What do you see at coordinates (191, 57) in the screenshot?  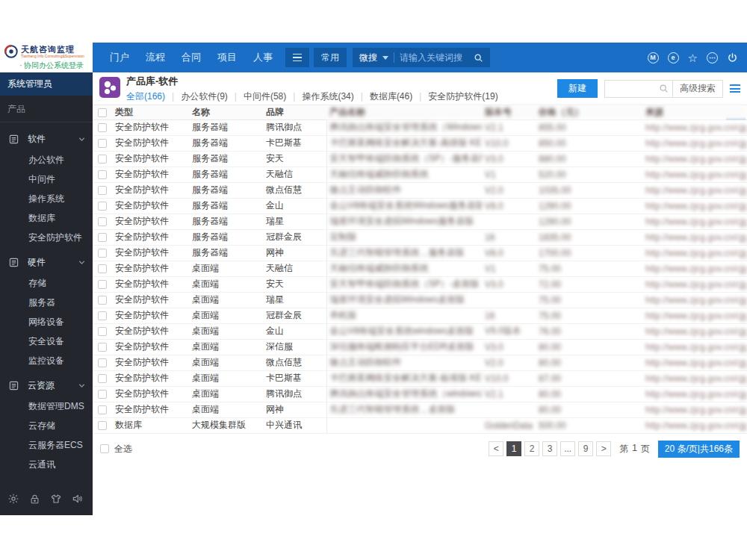 I see `nav-item: 合同` at bounding box center [191, 57].